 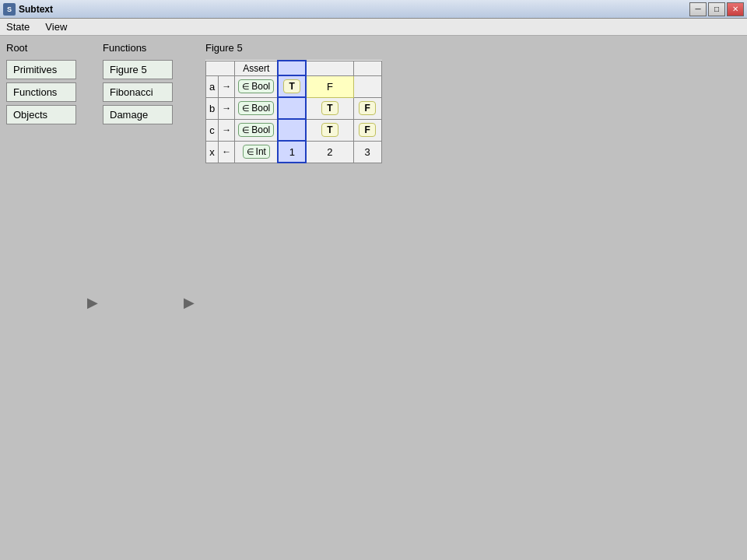 I want to click on menu-state: State, so click(x=18, y=26).